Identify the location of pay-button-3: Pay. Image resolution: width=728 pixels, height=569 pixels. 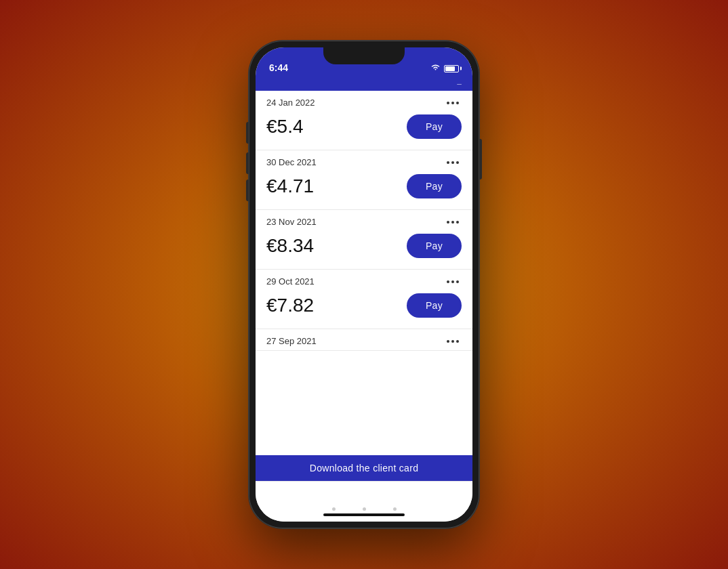
(434, 246).